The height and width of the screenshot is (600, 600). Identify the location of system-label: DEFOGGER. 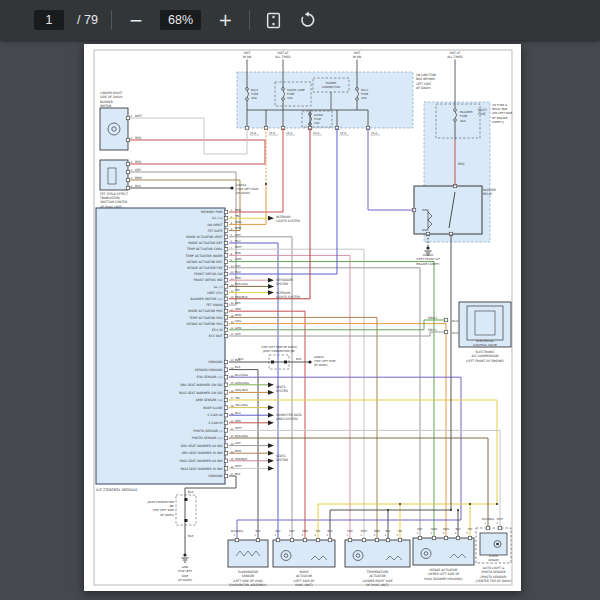
(284, 280).